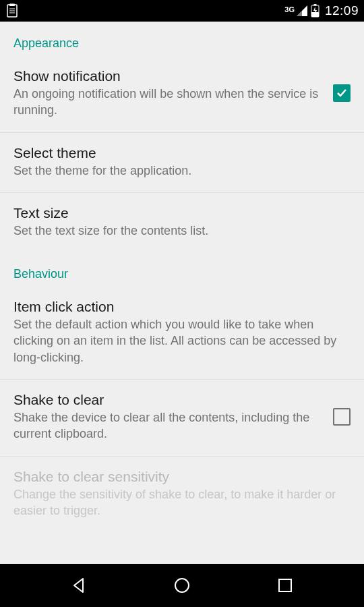 The height and width of the screenshot is (607, 364). Describe the element at coordinates (182, 418) in the screenshot. I see `setting-shake-to-clear: Shake to clear Shake the device to clear…` at that location.